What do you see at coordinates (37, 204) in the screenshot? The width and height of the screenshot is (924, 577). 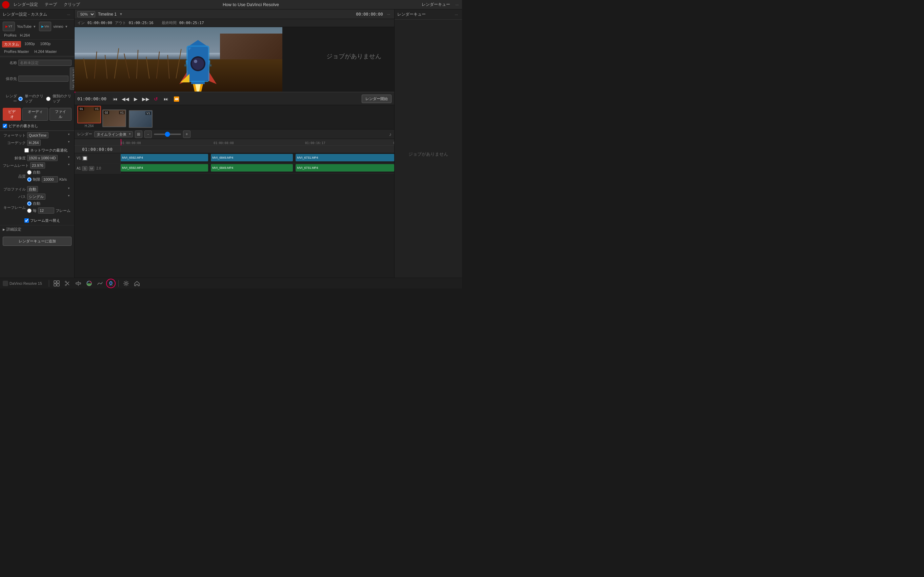 I see `keyframe-auto-label: 自動` at bounding box center [37, 204].